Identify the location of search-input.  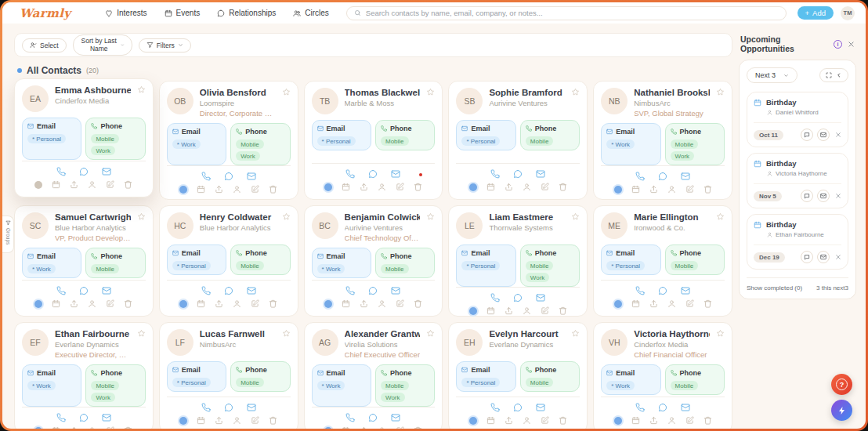
(572, 13).